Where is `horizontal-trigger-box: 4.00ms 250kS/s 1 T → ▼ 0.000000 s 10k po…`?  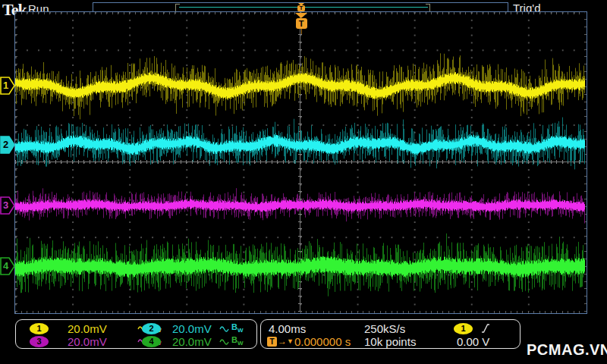 horizontal-trigger-box: 4.00ms 250kS/s 1 T → ▼ 0.000000 s 10k po… is located at coordinates (390, 334).